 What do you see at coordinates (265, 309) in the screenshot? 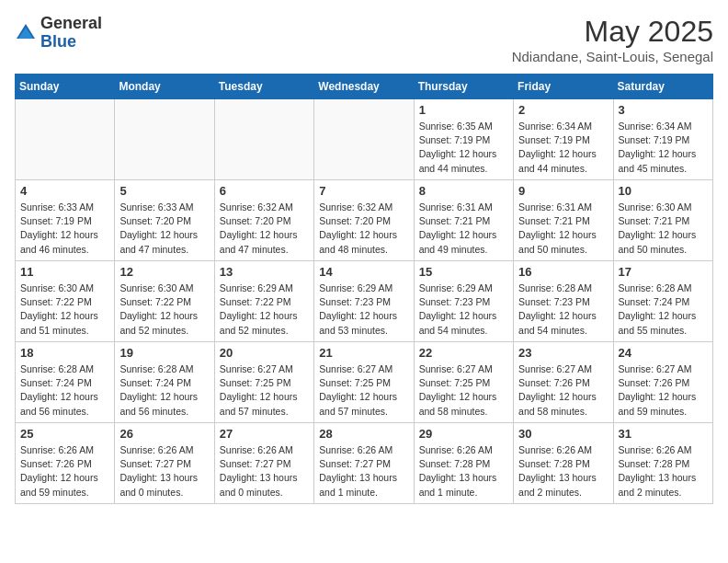
I see `day-info: Sunrise: 6:29 AMSunset: 7:22 PMDaylight:…` at bounding box center [265, 309].